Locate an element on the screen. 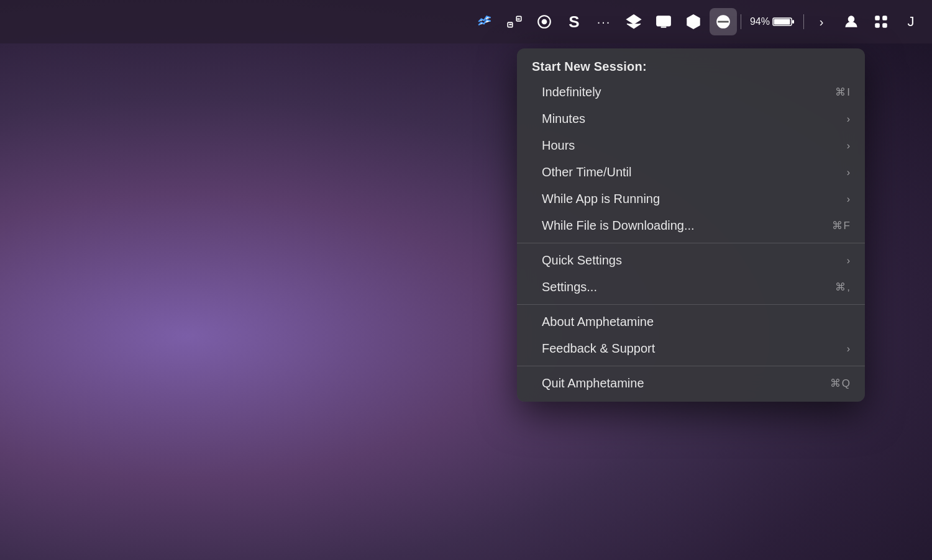  cmd-symbol-4: ⌘ is located at coordinates (835, 384).